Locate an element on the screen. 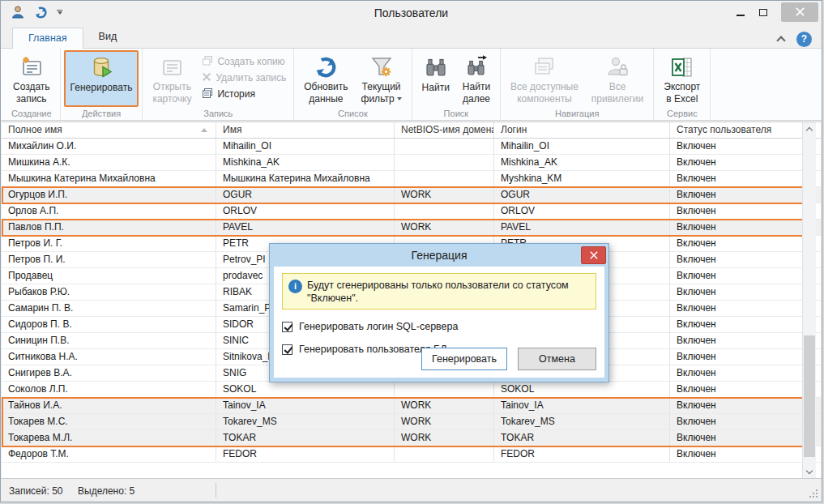 The width and height of the screenshot is (824, 504). export-excel-button: Экспорт в Excel is located at coordinates (682, 79).